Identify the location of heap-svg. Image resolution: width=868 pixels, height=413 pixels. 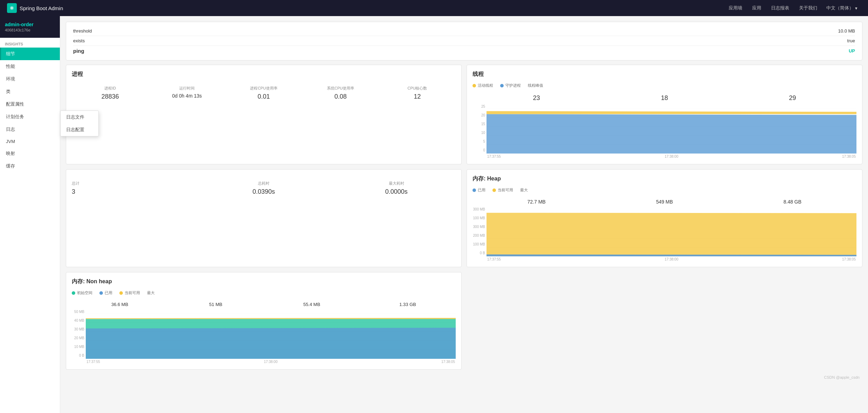
(671, 234).